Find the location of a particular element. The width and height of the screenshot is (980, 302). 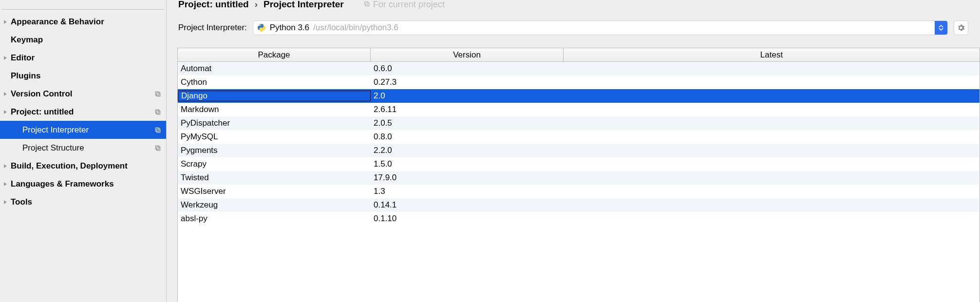

settings-gear-button is located at coordinates (961, 28).